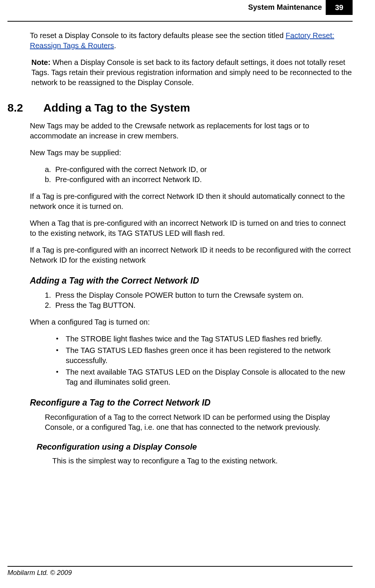  What do you see at coordinates (191, 281) in the screenshot?
I see `subheading-correct-id: Adding a Tag with the Correct Network ID` at bounding box center [191, 281].